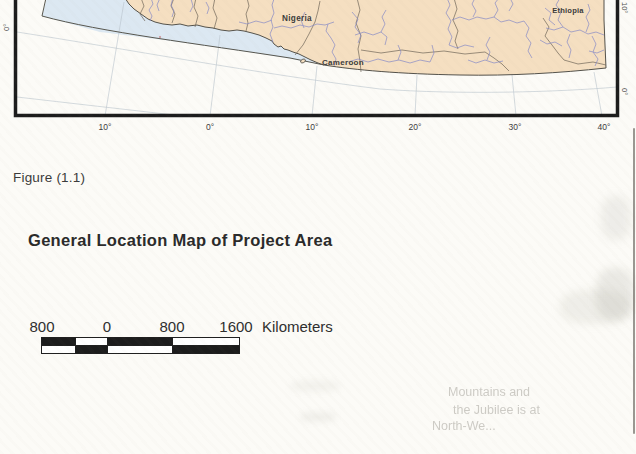 Image resolution: width=636 pixels, height=454 pixels. What do you see at coordinates (516, 127) in the screenshot?
I see `lon-label: 30°` at bounding box center [516, 127].